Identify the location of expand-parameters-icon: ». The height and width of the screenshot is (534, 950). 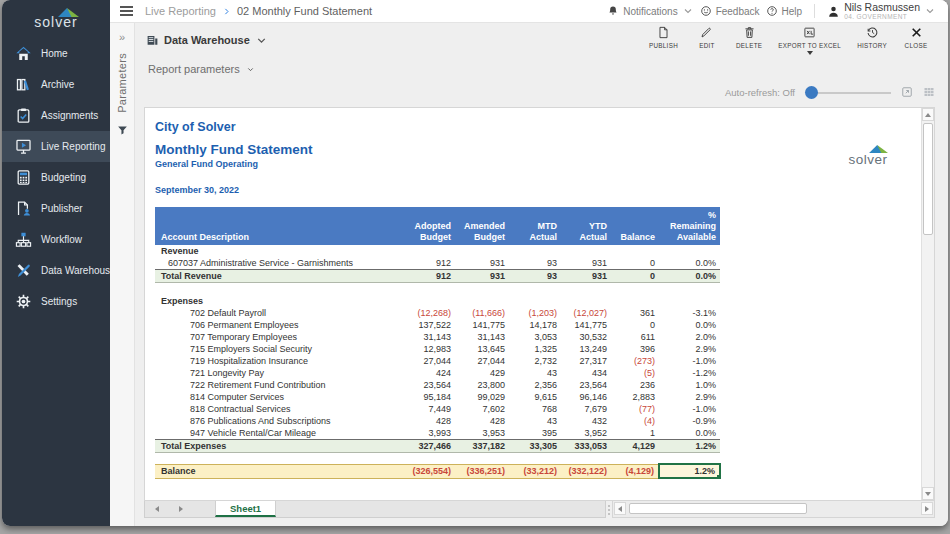
(122, 37).